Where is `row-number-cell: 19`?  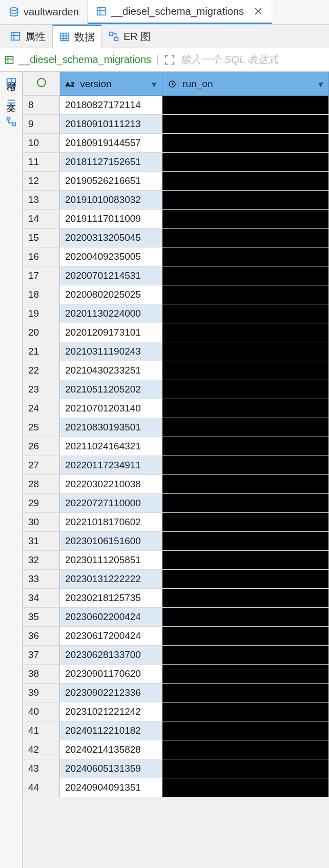
row-number-cell: 19 is located at coordinates (42, 314).